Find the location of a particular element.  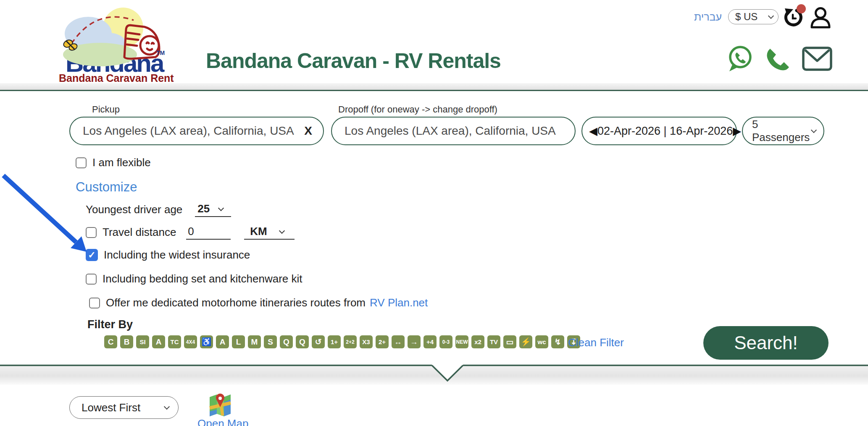

clear-pickup-button: X is located at coordinates (308, 131).